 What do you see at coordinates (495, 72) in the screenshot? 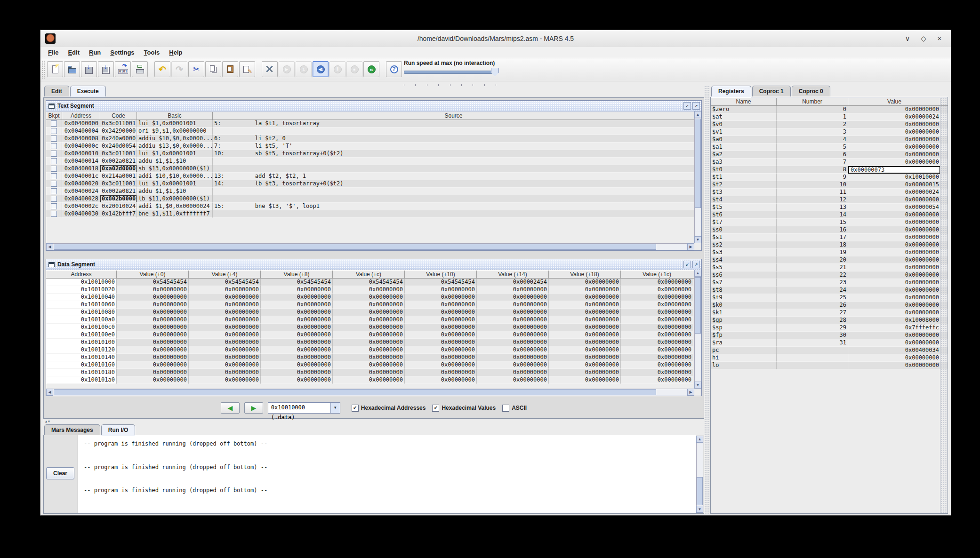
I see `slider-thumb` at bounding box center [495, 72].